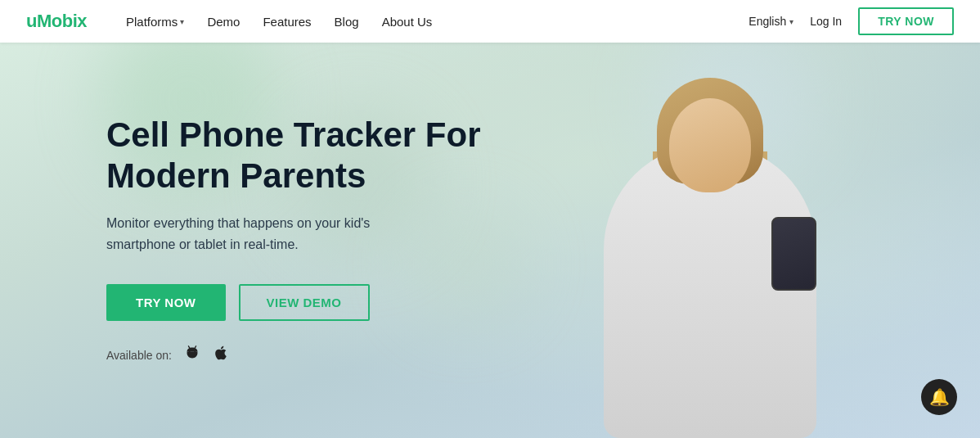 The width and height of the screenshot is (980, 438). I want to click on phone-screen, so click(793, 254).